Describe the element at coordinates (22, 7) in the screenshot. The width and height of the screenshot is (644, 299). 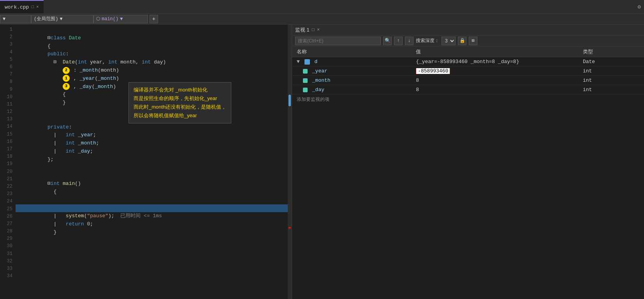
I see `active-tab: work.cpp □ ×` at that location.